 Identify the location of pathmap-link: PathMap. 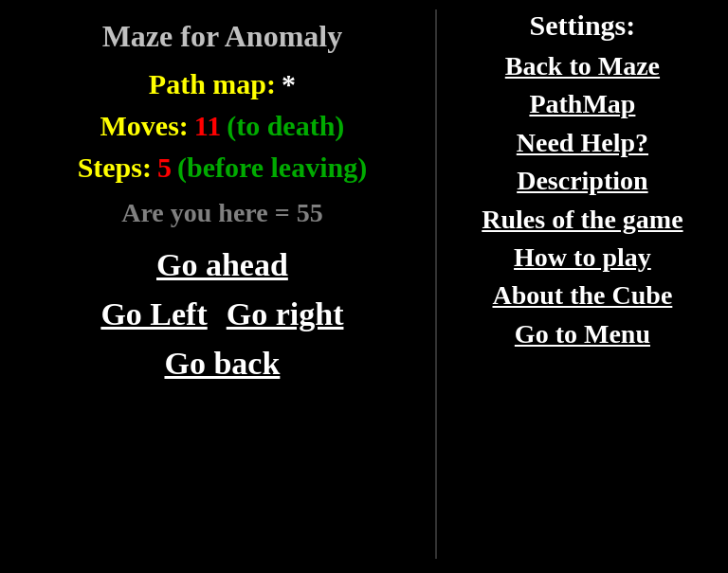
(582, 104).